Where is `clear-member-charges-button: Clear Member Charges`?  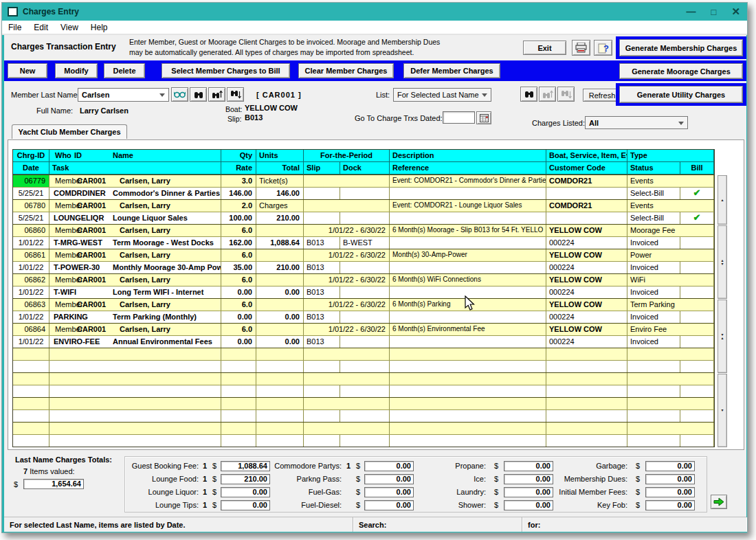
clear-member-charges-button: Clear Member Charges is located at coordinates (346, 71).